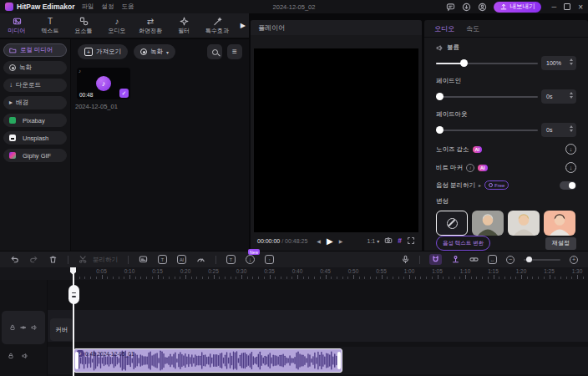  I want to click on feedback-icon, so click(451, 7).